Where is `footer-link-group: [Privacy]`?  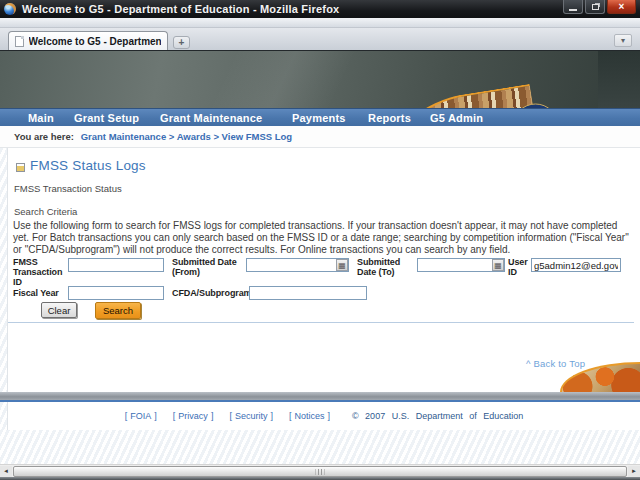 footer-link-group: [Privacy] is located at coordinates (194, 416).